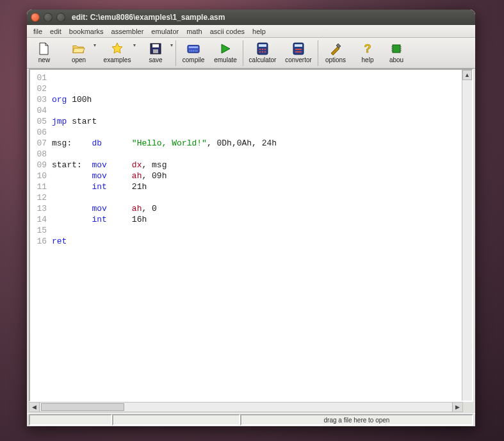 The height and width of the screenshot is (441, 504). I want to click on menu-help: help, so click(259, 31).